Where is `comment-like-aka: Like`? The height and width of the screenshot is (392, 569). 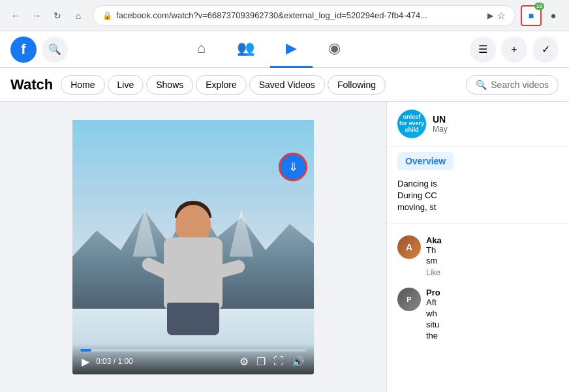
comment-like-aka: Like is located at coordinates (492, 273).